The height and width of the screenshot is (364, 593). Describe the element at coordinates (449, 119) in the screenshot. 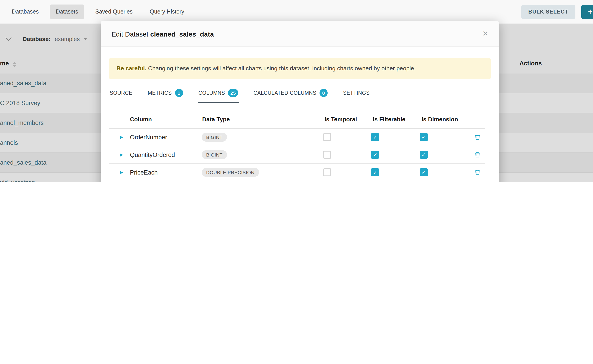

I see `header-is-dimension: Is Dimension` at that location.